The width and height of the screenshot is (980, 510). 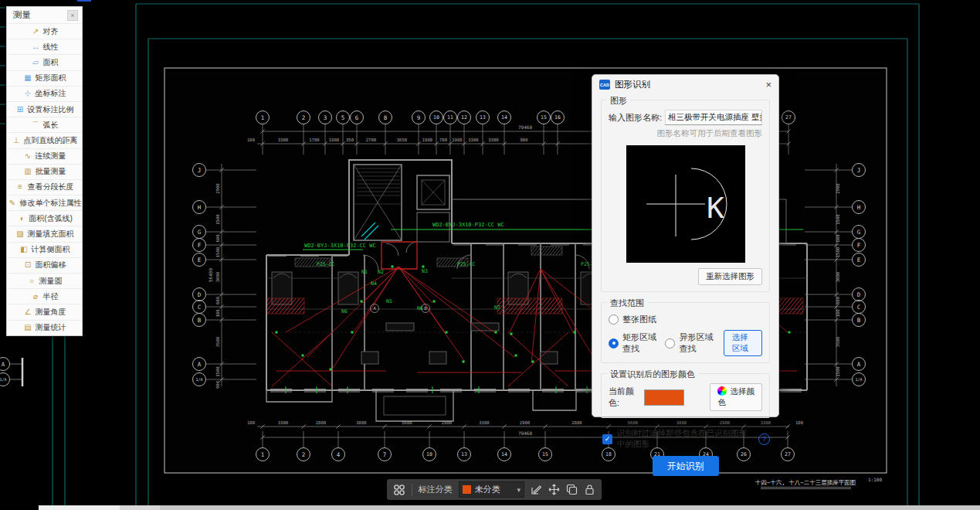 I want to click on svg-text: 2700, so click(x=371, y=140).